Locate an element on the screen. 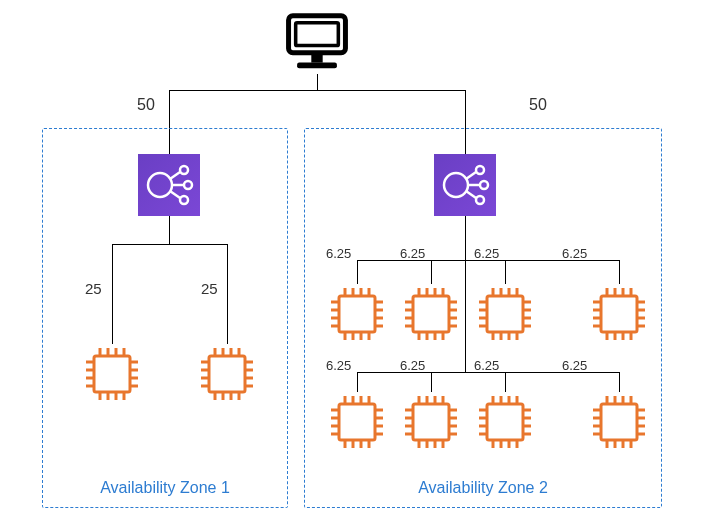 The image size is (704, 524). left-split-label: 50 is located at coordinates (146, 105).